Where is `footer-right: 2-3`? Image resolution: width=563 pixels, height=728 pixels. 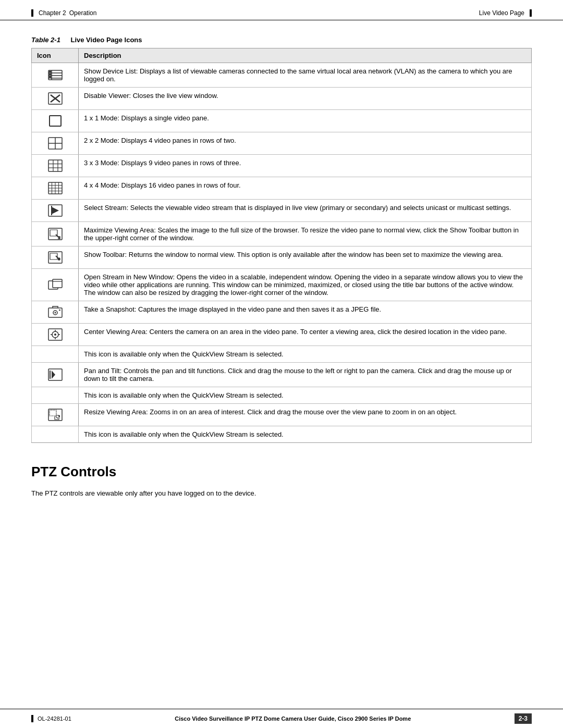
footer-right: 2-3 is located at coordinates (523, 719).